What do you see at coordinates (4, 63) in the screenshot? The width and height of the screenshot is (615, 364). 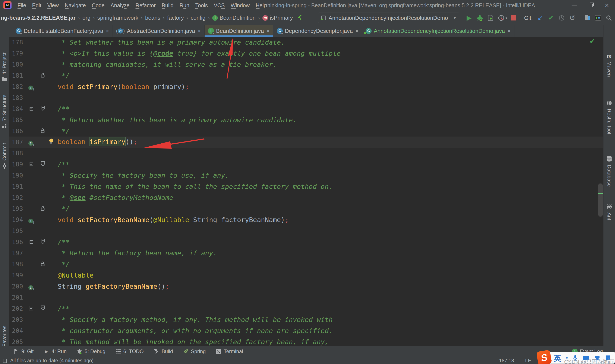 I see `stripe-label: 1: Project` at bounding box center [4, 63].